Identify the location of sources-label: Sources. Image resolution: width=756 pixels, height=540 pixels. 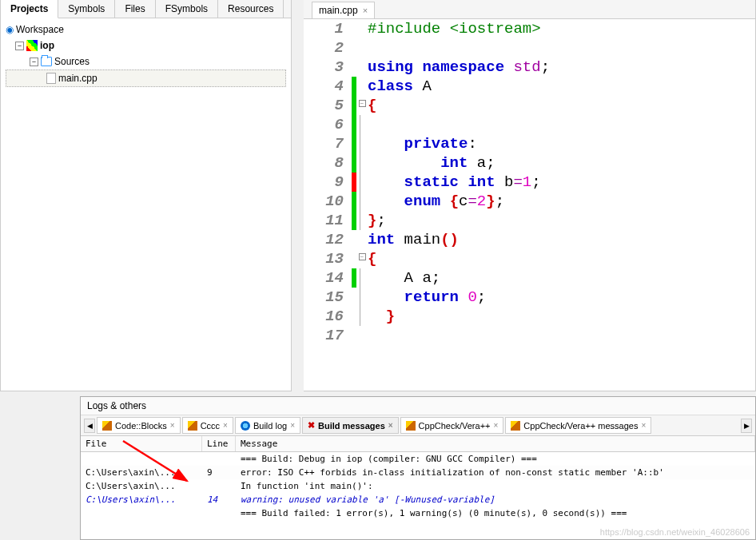
(72, 62).